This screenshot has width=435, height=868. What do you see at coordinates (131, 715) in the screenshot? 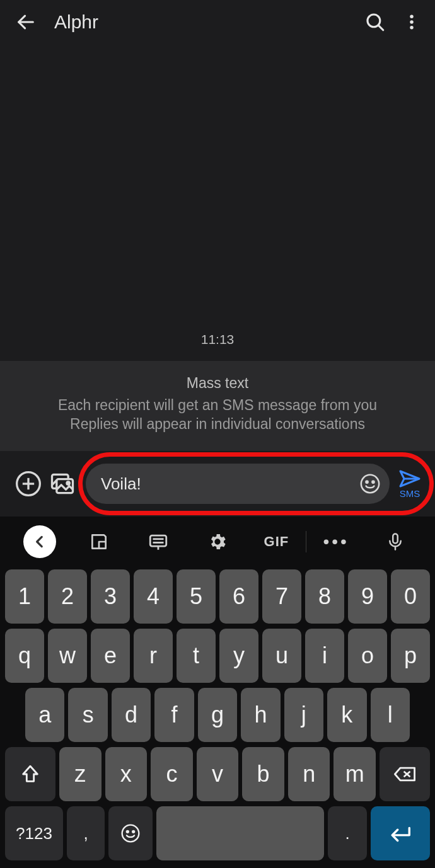
I see `key-d: d` at bounding box center [131, 715].